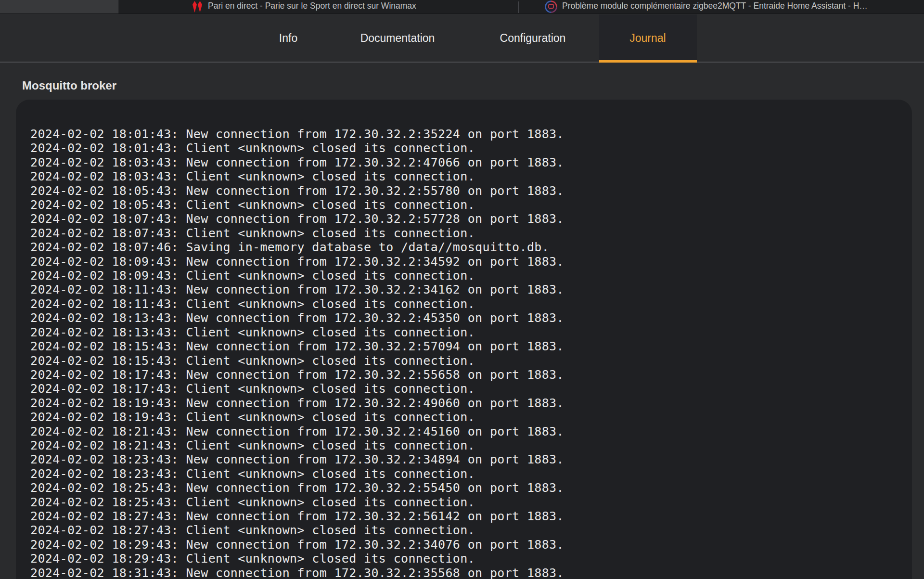 The width and height of the screenshot is (924, 579). Describe the element at coordinates (462, 7) in the screenshot. I see `browser-tab-strip: Pari en direct - Parie sur le Sport en d…` at that location.